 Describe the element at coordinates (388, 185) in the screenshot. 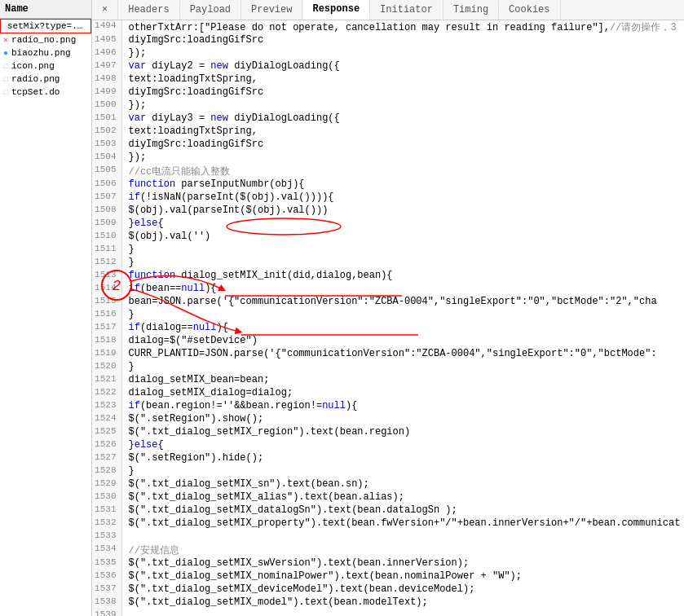

I see `table-row: 1506function parseInputNumbr(obj){` at that location.